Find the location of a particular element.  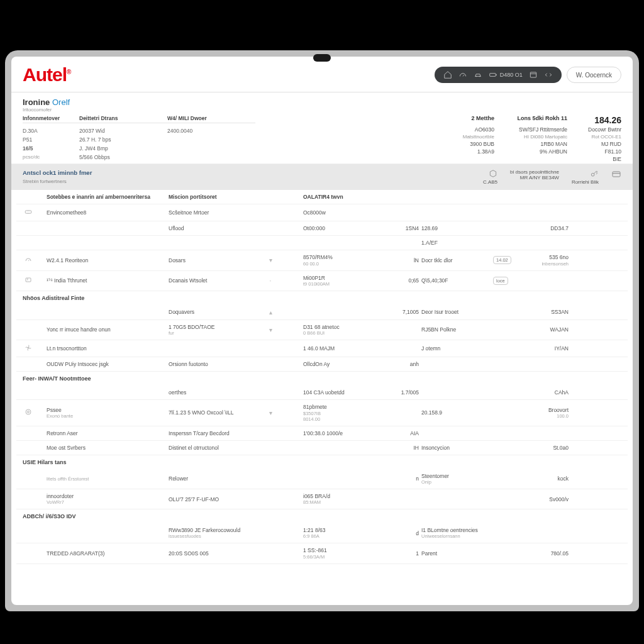

row-c8: Insoncycion is located at coordinates (456, 448).